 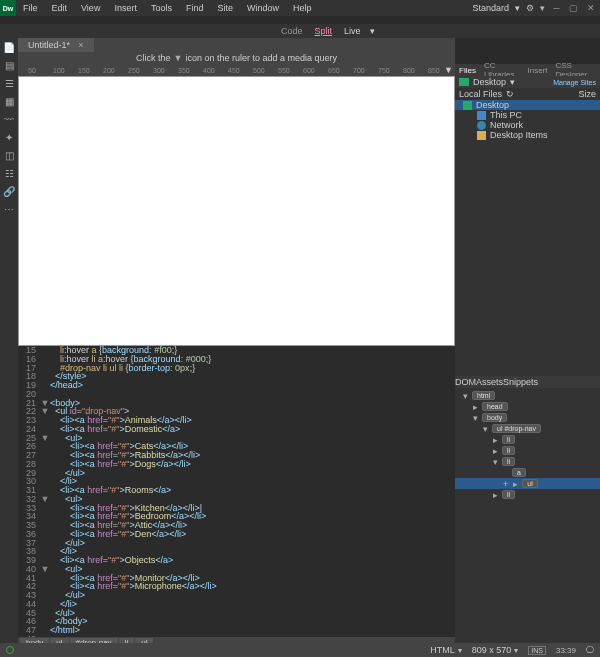 I want to click on f-icon, so click(x=482, y=136).